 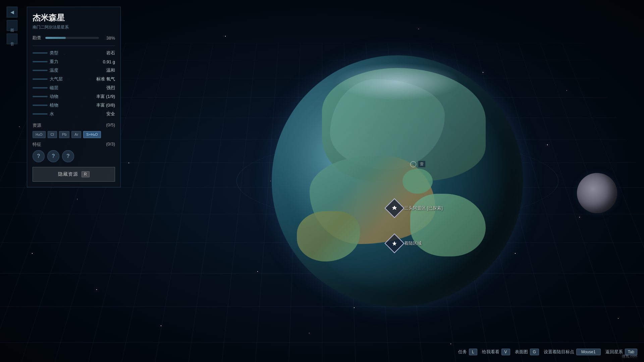 I want to click on resources-section: 资源 (0/5) H₂O Cl Pb Ar S+H₂O, so click(x=74, y=130).